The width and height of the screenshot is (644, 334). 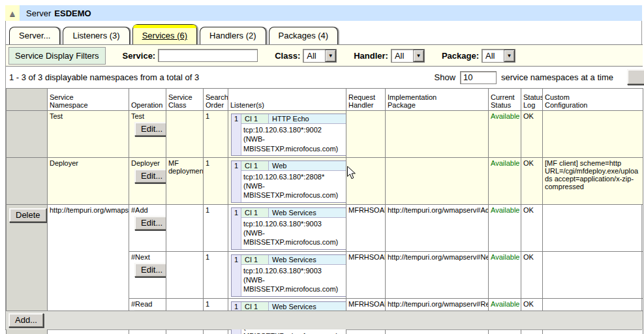 I want to click on namespace-cell: Test, so click(x=89, y=134).